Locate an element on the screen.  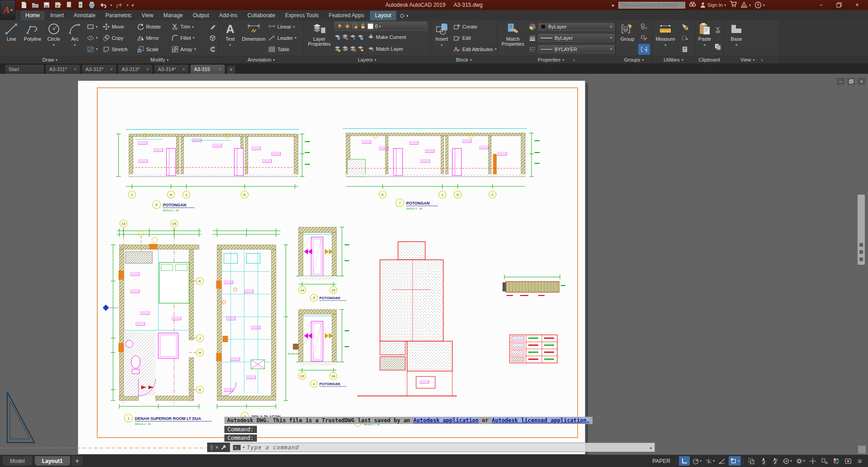
publish-button is located at coordinates (81, 5).